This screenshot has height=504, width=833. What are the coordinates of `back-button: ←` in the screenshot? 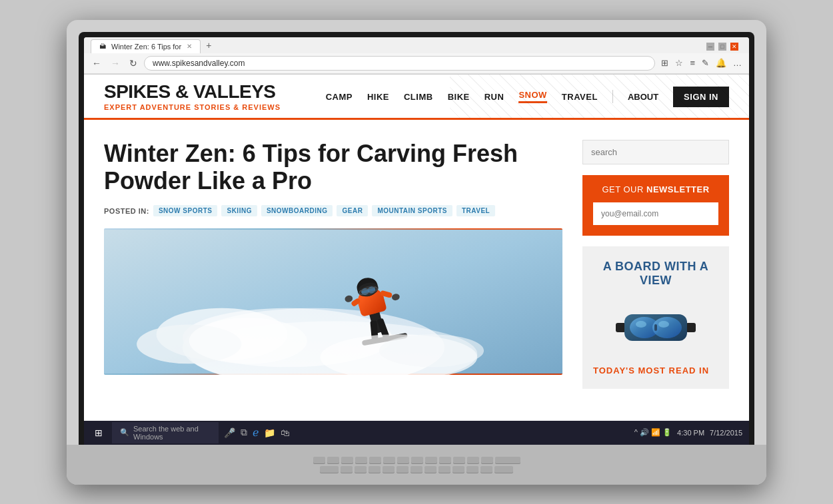 It's located at (97, 63).